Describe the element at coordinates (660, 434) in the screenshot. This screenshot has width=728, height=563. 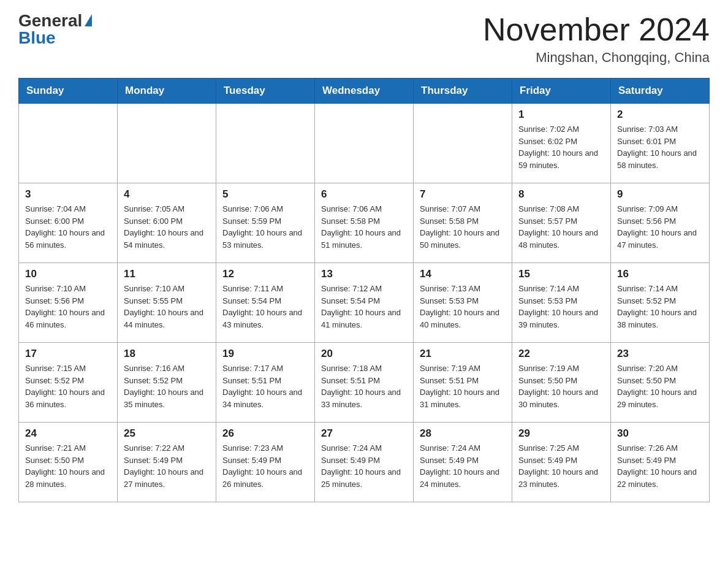
I see `day-number: 30` at that location.